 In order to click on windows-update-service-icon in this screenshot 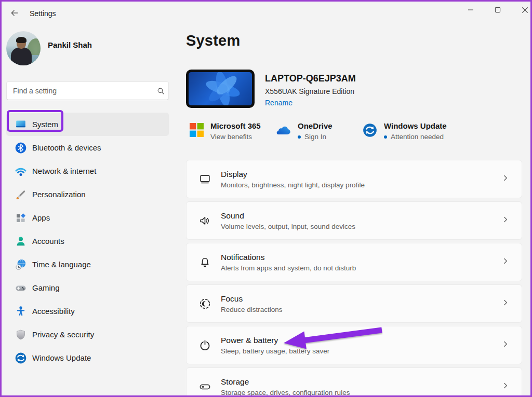, I will do `click(370, 131)`.